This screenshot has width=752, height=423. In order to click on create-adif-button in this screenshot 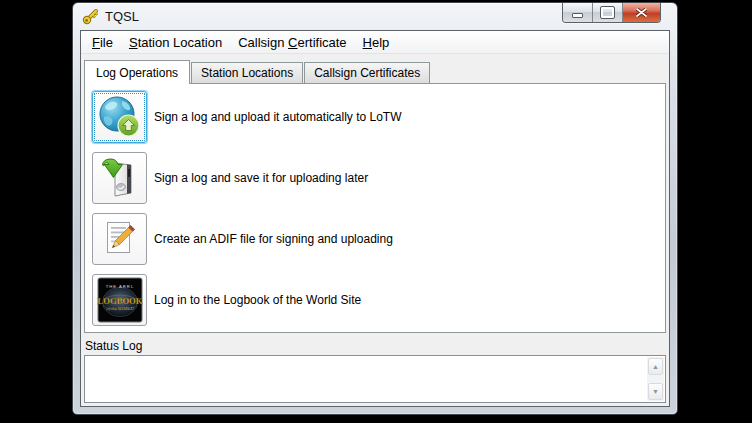, I will do `click(120, 239)`.